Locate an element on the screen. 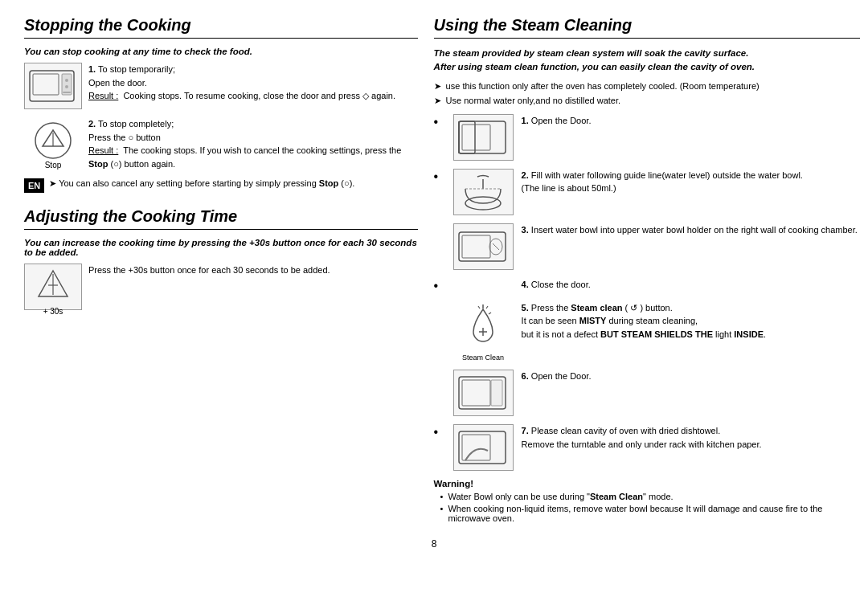 Image resolution: width=868 pixels, height=613 pixels. plus30-label: + 30s is located at coordinates (53, 312).